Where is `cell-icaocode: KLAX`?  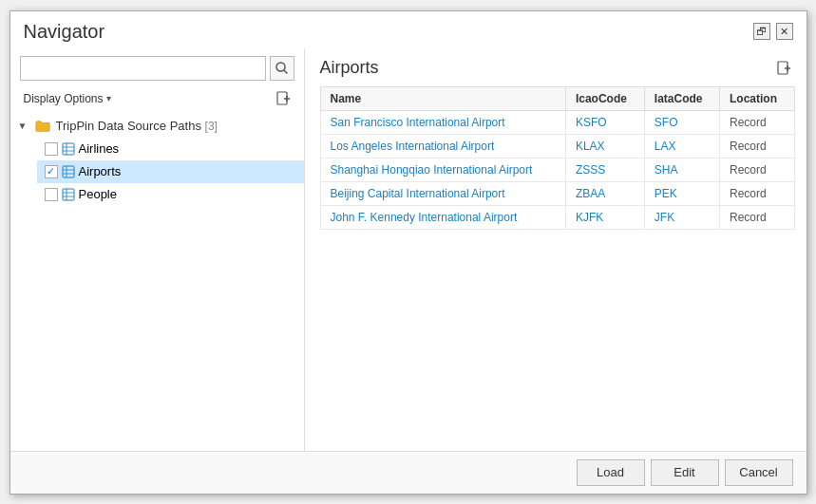
cell-icaocode: KLAX is located at coordinates (604, 146).